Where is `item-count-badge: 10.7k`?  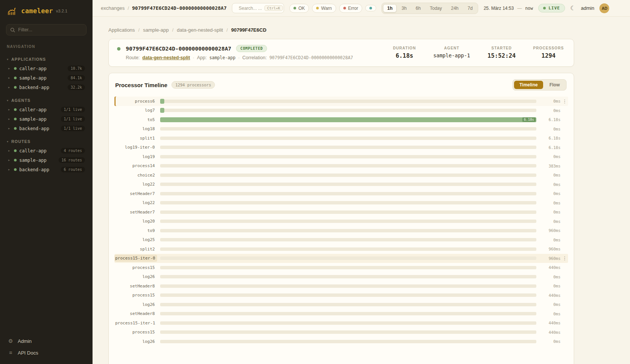
item-count-badge: 10.7k is located at coordinates (76, 69).